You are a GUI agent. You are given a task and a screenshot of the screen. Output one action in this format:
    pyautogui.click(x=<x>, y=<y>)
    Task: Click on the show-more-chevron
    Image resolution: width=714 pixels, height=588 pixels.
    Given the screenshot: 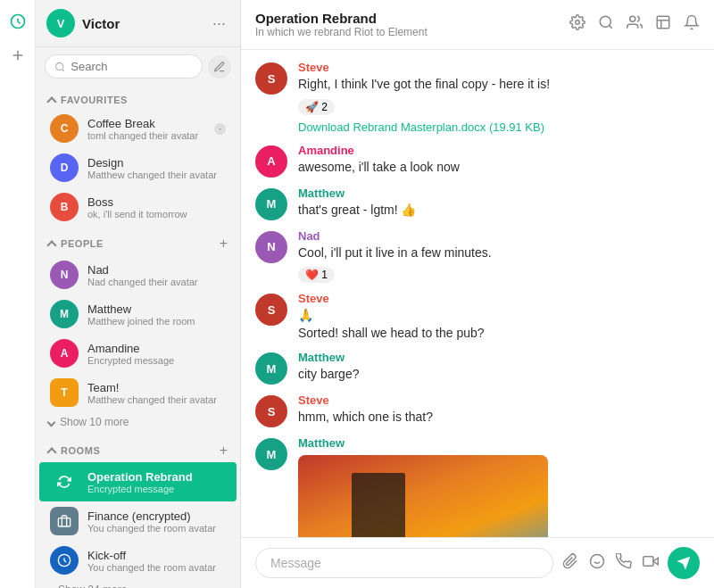 What is the action you would take?
    pyautogui.click(x=52, y=422)
    